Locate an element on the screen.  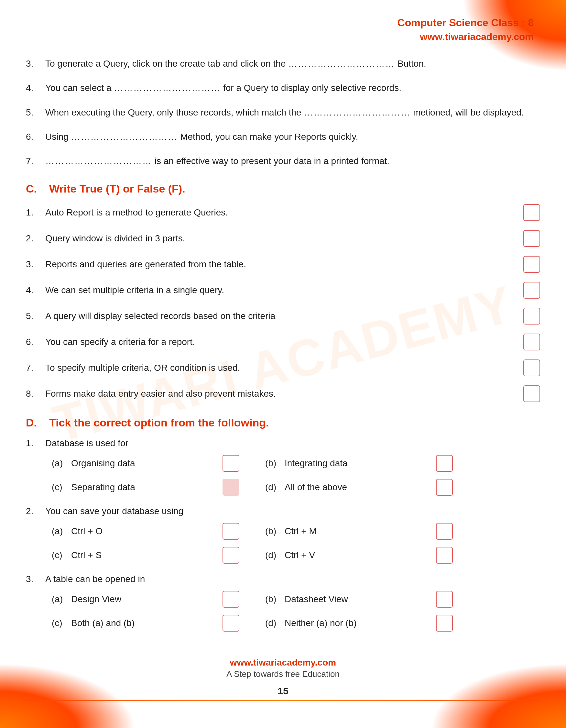
mc-question-3: 3. A table can be opened in (a) Design V… is located at coordinates (283, 603).